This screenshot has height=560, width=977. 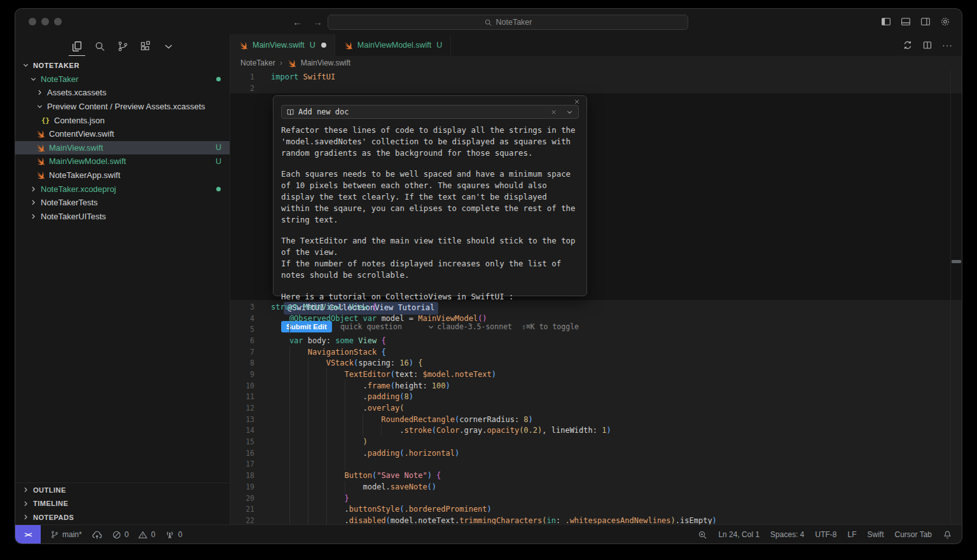 What do you see at coordinates (430, 112) in the screenshot?
I see `context-pill: Add new doc` at bounding box center [430, 112].